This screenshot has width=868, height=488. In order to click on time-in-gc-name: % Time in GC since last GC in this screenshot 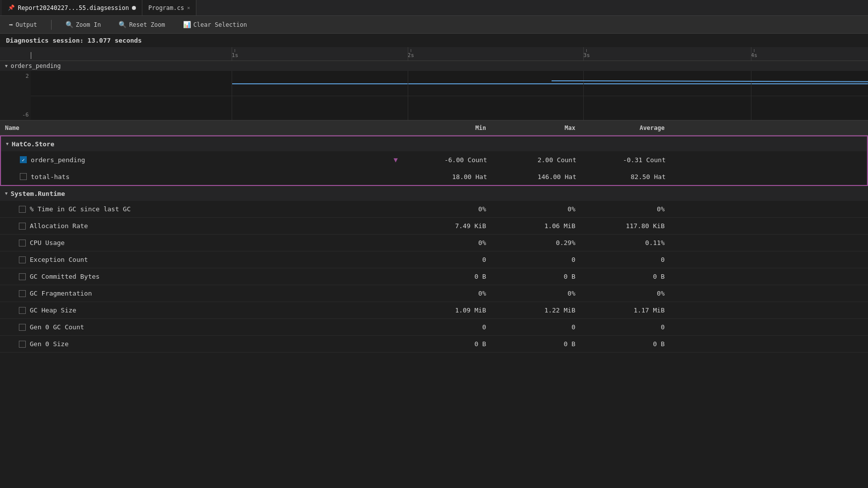, I will do `click(80, 209)`.